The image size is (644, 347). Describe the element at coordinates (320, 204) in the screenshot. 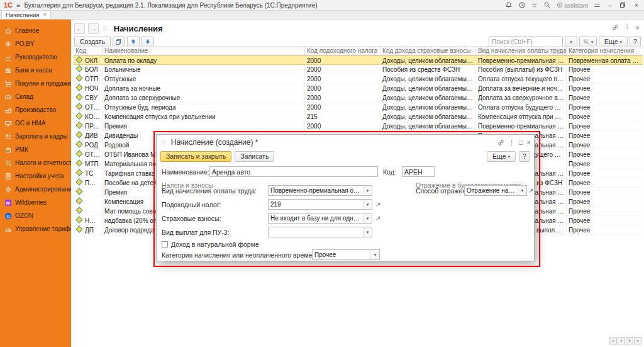

I see `income-tax-combobox: 219 ▾` at that location.